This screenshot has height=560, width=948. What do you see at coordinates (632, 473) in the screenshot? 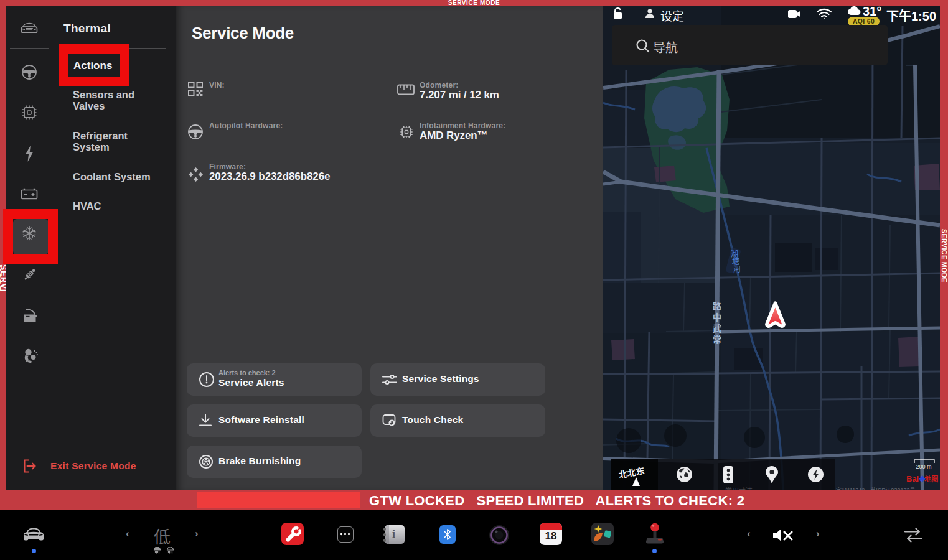
I see `svg-text: 北北东` at bounding box center [632, 473].